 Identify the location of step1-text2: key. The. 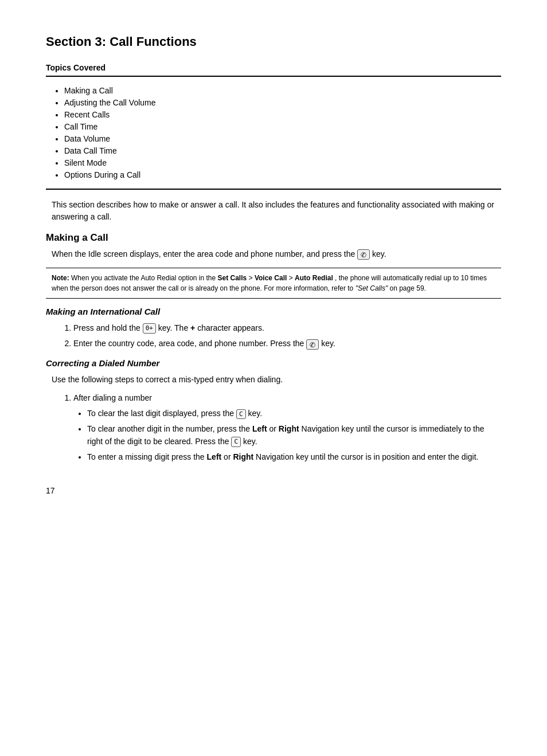
(173, 328).